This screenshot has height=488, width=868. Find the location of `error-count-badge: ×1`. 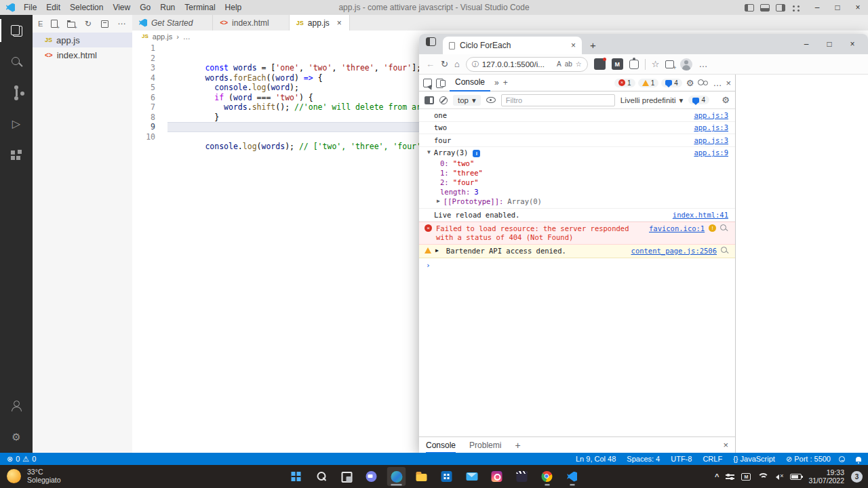

error-count-badge: ×1 is located at coordinates (625, 83).